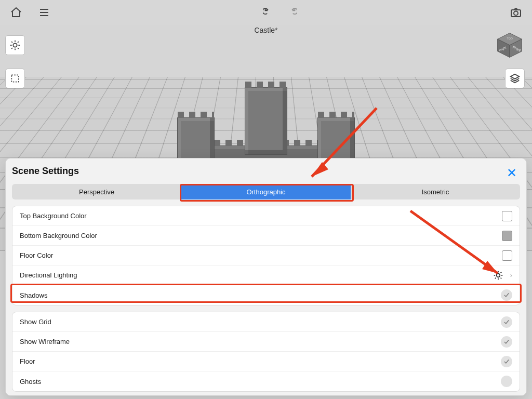 The image size is (532, 399). What do you see at coordinates (266, 256) in the screenshot?
I see `row-floor-color: Floor Color` at bounding box center [266, 256].